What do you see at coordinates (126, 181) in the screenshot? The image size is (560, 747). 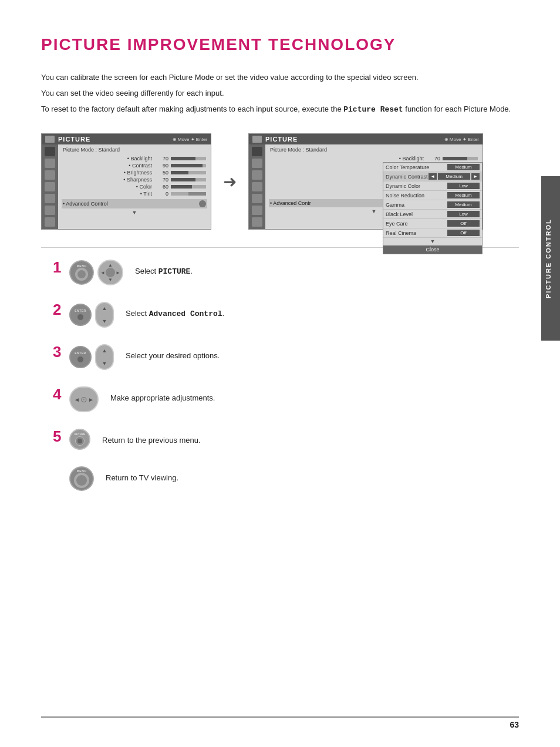 I see `tv-menu-1: PICTURE ⊕ Move ✦ Enter Picture Mode : St…` at bounding box center [126, 181].